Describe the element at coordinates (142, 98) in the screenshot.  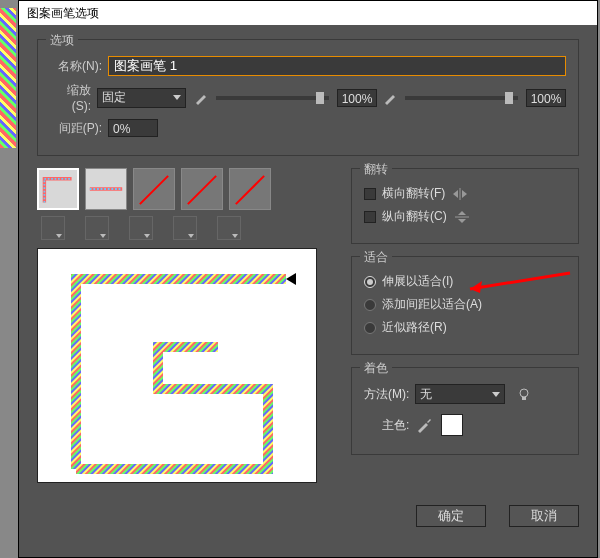
I see `scale-mode-select: 固定` at that location.